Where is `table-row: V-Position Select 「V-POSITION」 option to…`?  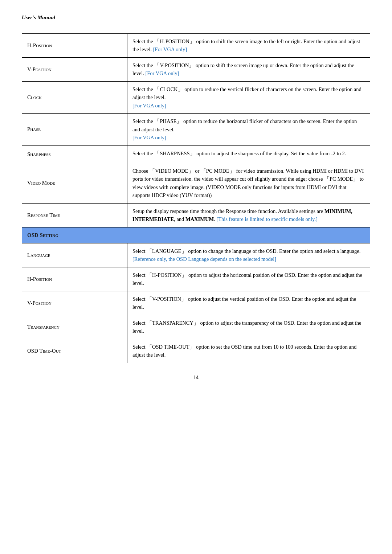
table-row: V-Position Select 「V-POSITION」 option to… is located at coordinates (196, 303).